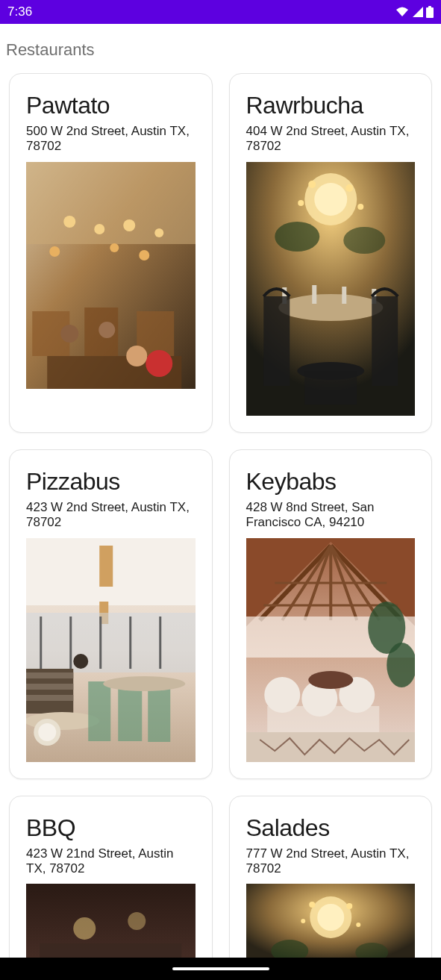  I want to click on restaurant-name: Pawtato, so click(110, 106).